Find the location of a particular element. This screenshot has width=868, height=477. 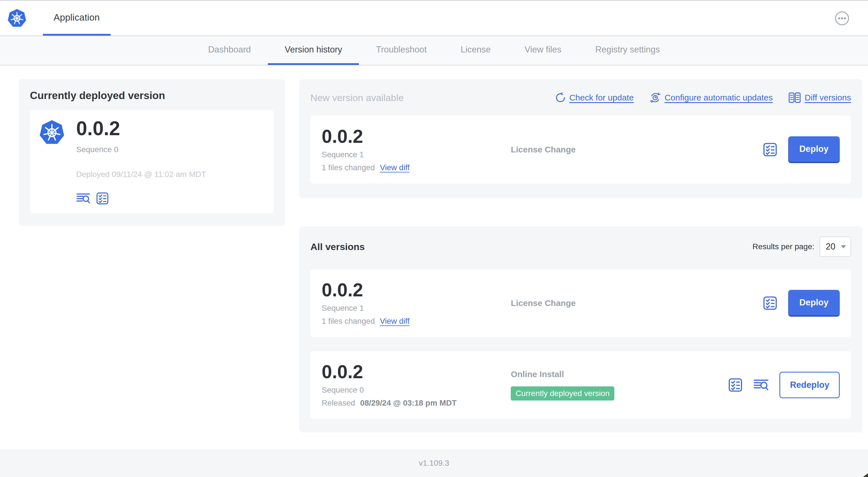

tab-dashboard: Dashboard is located at coordinates (229, 51).